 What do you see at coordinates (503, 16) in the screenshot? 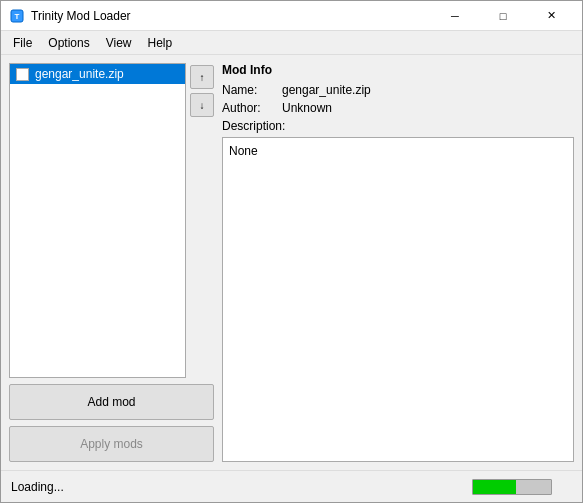
I see `window-controls: ─ □ ✕` at bounding box center [503, 16].